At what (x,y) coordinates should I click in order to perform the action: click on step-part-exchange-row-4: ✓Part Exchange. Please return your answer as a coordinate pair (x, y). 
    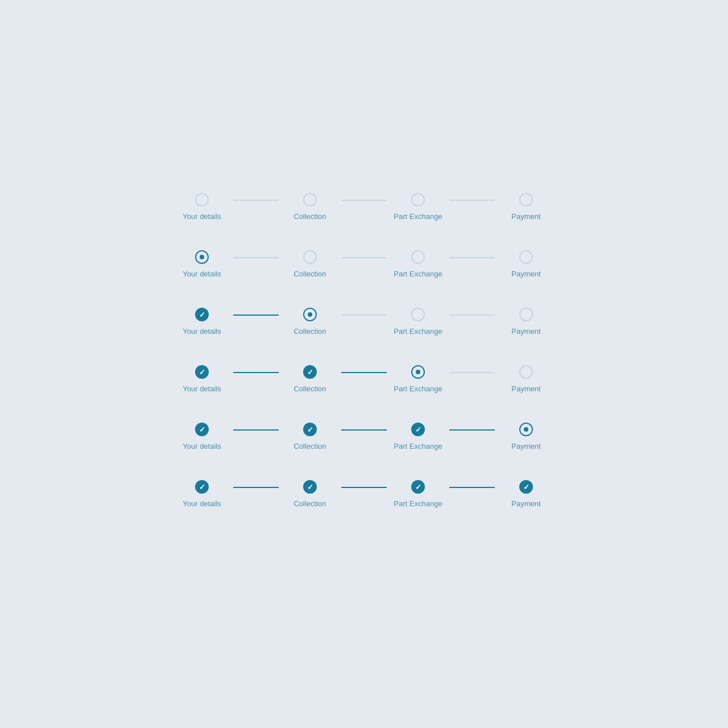
    Looking at the image, I should click on (418, 436).